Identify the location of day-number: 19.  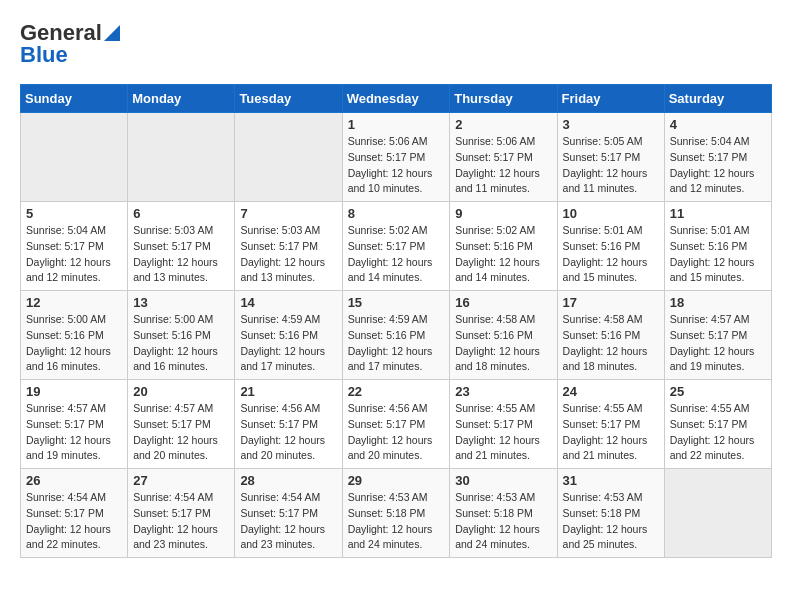
(74, 392).